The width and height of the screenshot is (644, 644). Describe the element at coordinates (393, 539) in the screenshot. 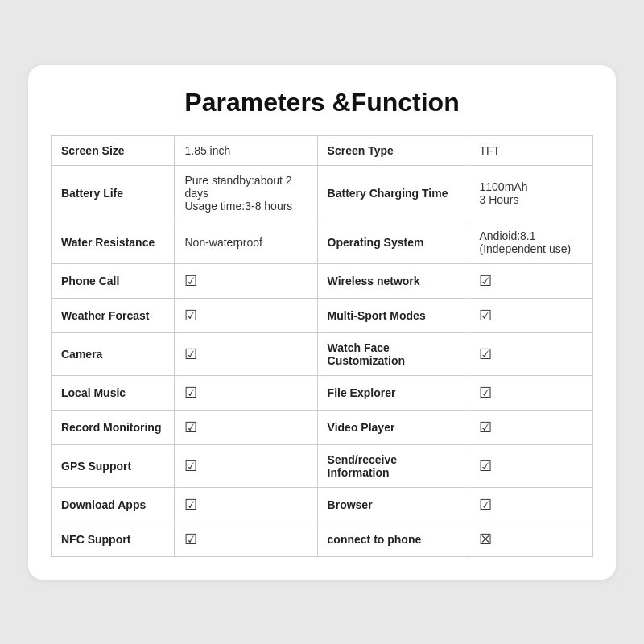

I see `right-label: connect to phone` at that location.